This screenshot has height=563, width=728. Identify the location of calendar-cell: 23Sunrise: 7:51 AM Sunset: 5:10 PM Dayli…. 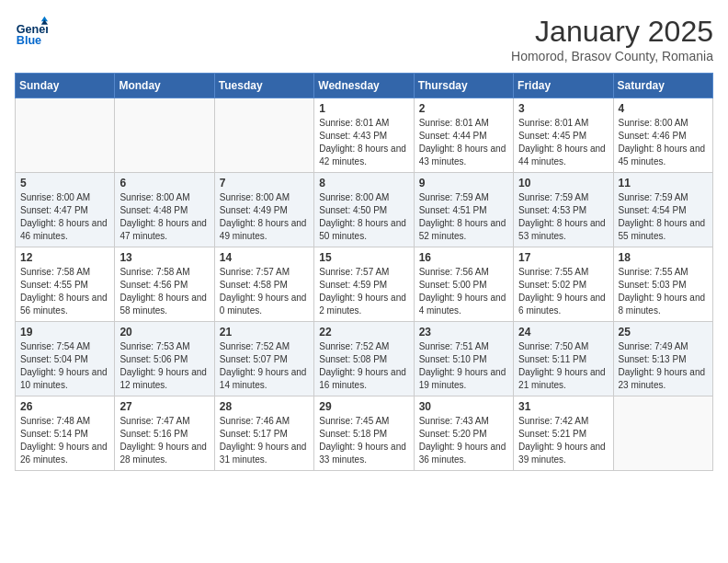
(463, 359).